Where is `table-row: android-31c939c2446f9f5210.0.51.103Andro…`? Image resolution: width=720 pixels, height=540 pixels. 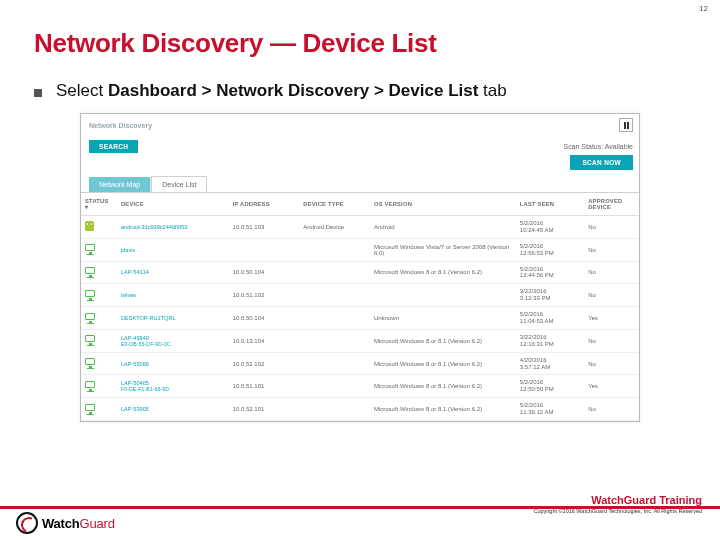
table-row: android-31c939c2446f9f5210.0.51.103Andro… is located at coordinates (360, 228).